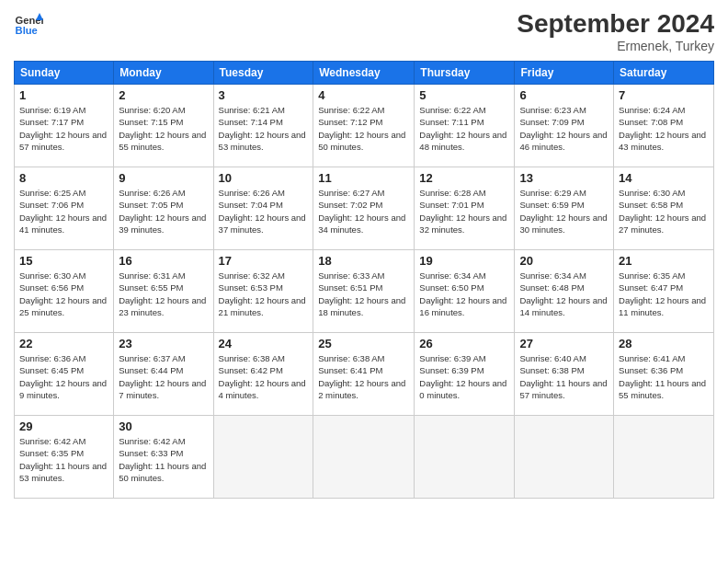 The image size is (728, 563). I want to click on day-number: 11, so click(364, 178).